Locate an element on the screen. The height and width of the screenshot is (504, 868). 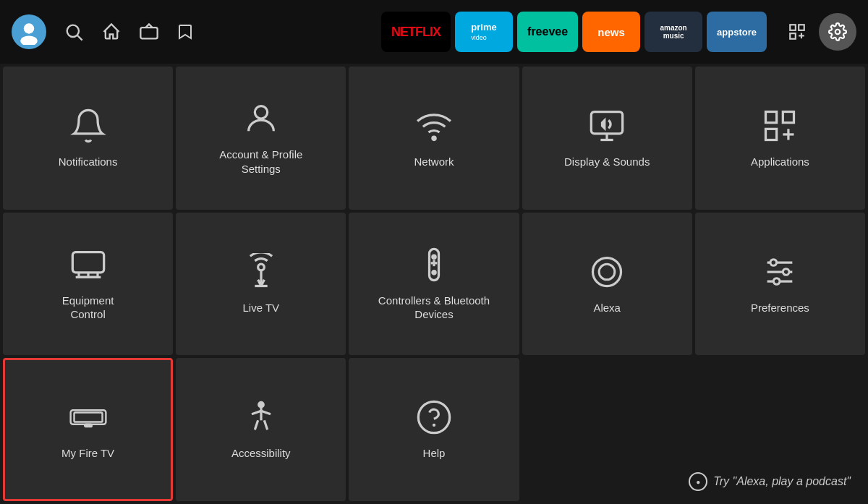
settings-tile-alexa: Alexa is located at coordinates (608, 284).